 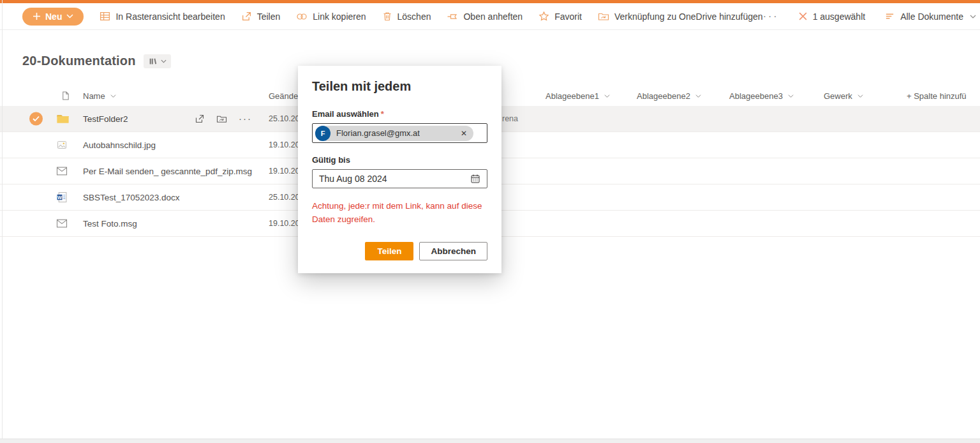 I want to click on column-header-ablageebene2: Ablageebene2, so click(x=669, y=96).